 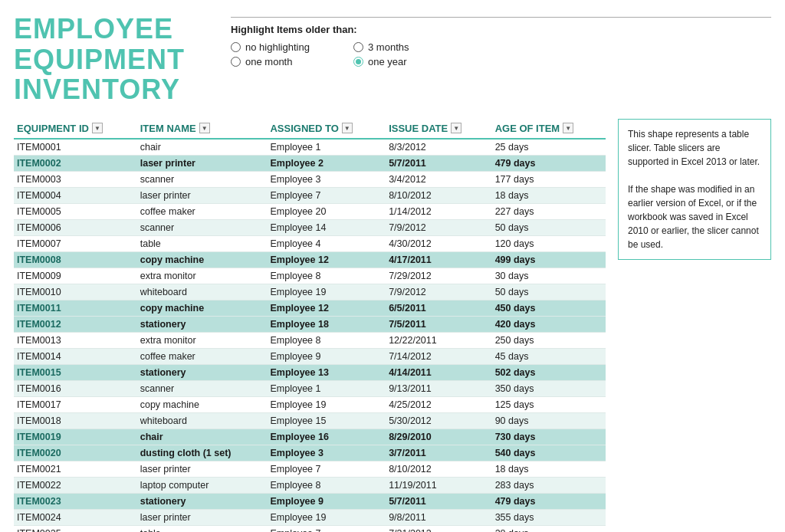 I want to click on cell-equipment_id: ITEM0021, so click(x=75, y=469).